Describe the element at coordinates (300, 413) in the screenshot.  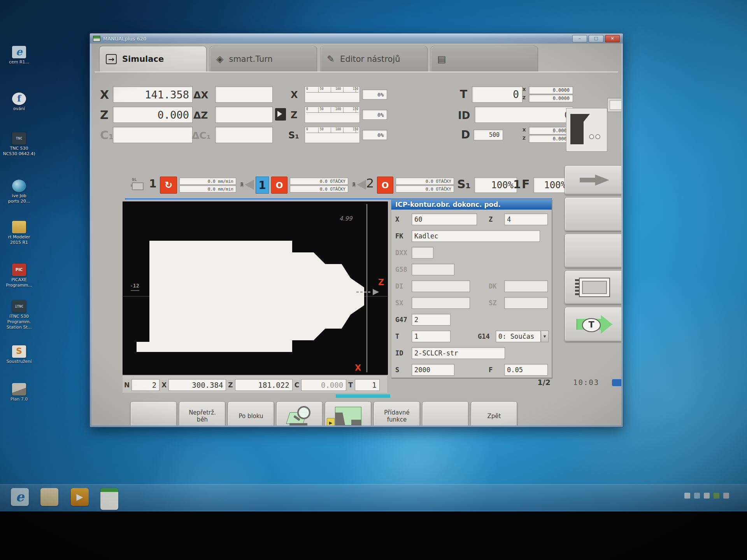
I see `softkey-zoom` at that location.